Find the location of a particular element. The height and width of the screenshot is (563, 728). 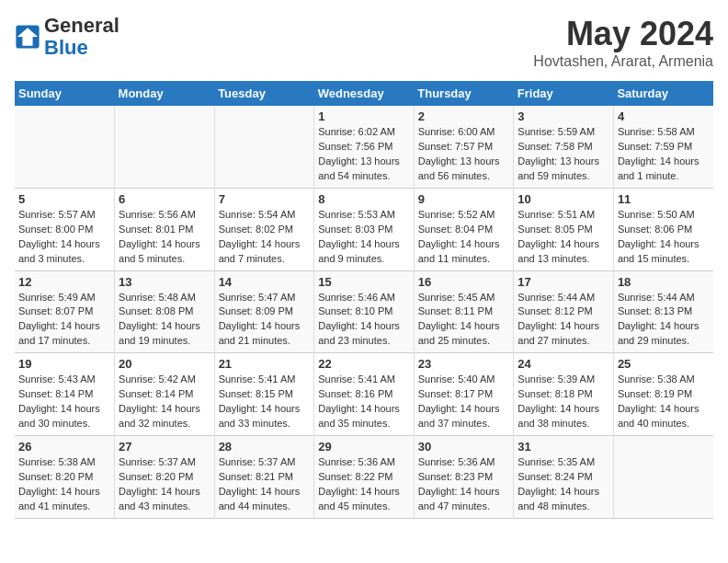

column-header-wednesday: Wednesday is located at coordinates (364, 94).